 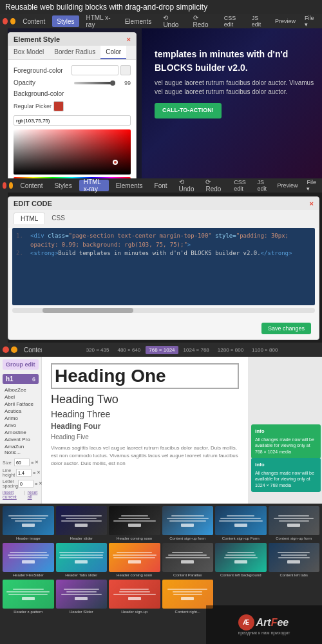 What do you see at coordinates (31, 185) in the screenshot?
I see `t2-content: Content` at bounding box center [31, 185].